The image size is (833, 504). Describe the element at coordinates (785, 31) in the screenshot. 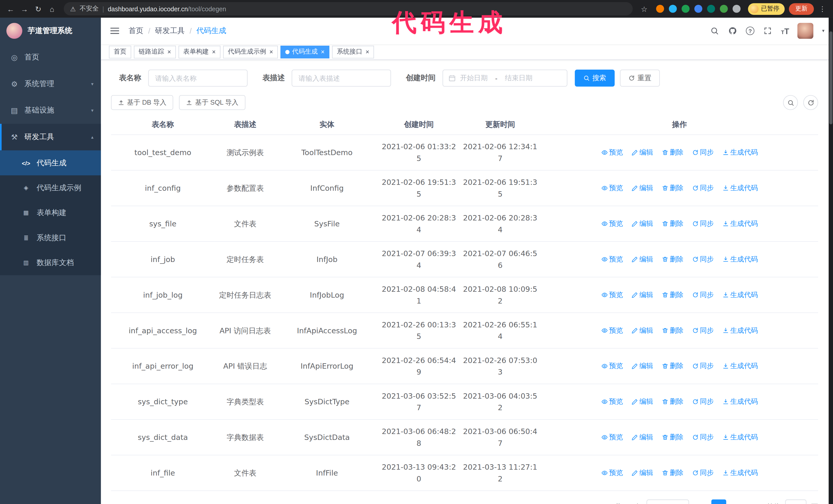

I see `font-size-icon: TT` at that location.